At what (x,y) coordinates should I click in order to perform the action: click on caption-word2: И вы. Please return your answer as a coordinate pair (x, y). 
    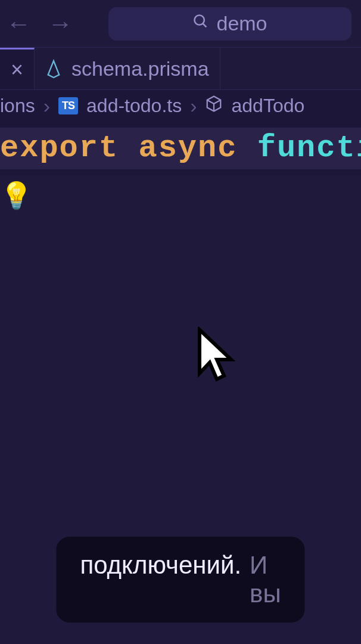
    Looking at the image, I should click on (266, 580).